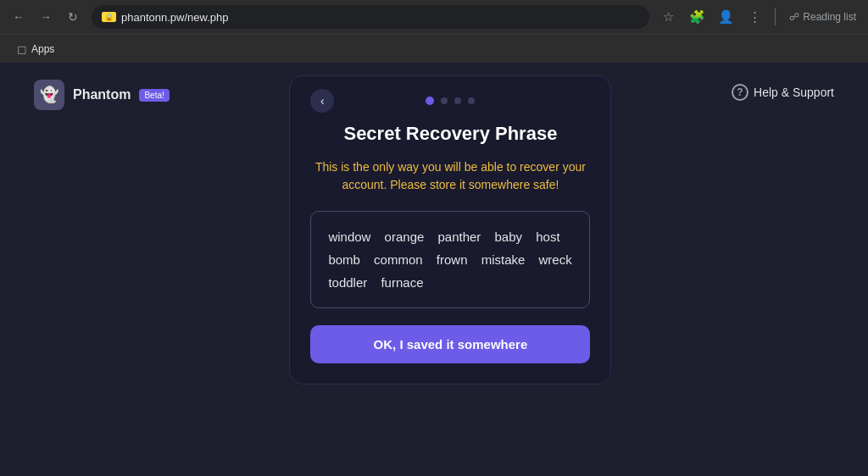 This screenshot has width=868, height=476. What do you see at coordinates (108, 17) in the screenshot?
I see `lock-icon: 🔒` at bounding box center [108, 17].